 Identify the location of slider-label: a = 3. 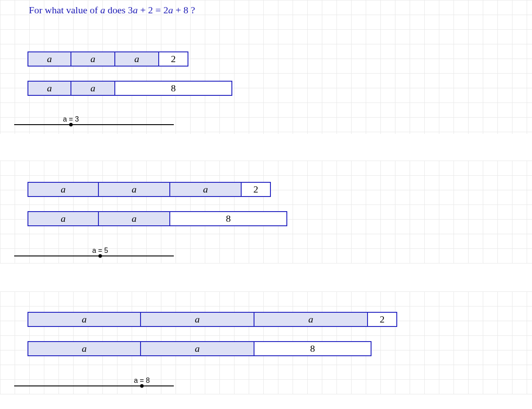
(71, 119).